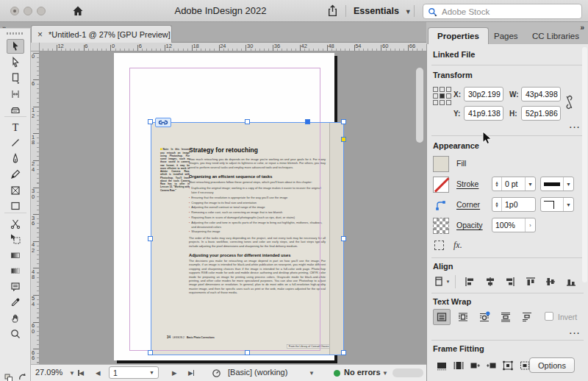 The width and height of the screenshot is (588, 381). I want to click on line-tool, so click(15, 143).